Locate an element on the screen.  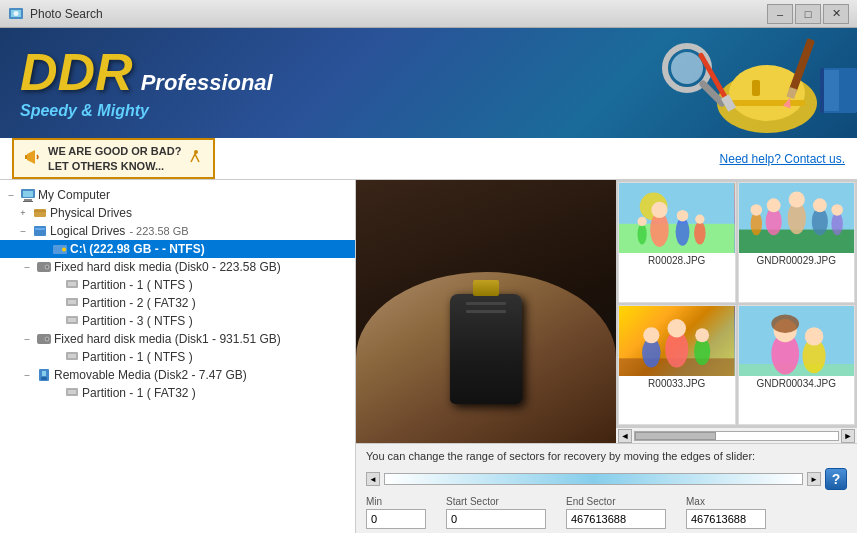
sector-end-field: End Sector is located at coordinates (616, 512).